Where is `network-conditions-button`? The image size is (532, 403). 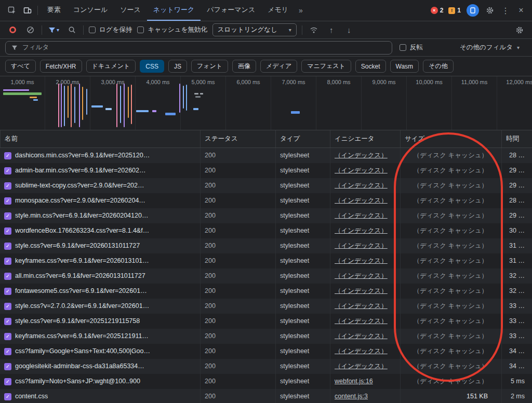
network-conditions-button is located at coordinates (314, 30).